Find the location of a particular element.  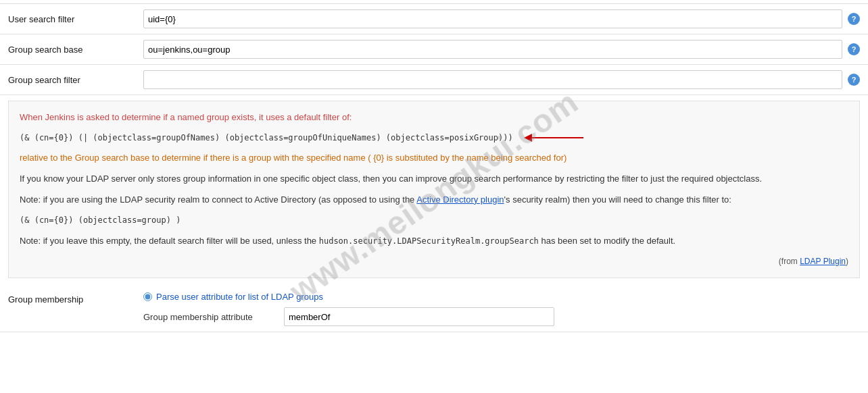

group-membership-content: Parse user attribute for list of LDAP gr… is located at coordinates (502, 309).